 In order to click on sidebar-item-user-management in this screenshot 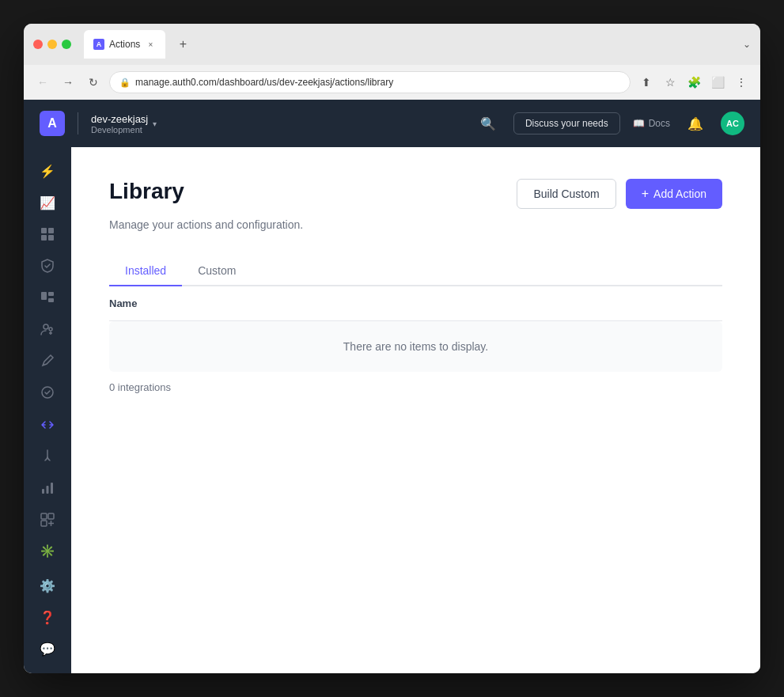, I will do `click(47, 329)`.